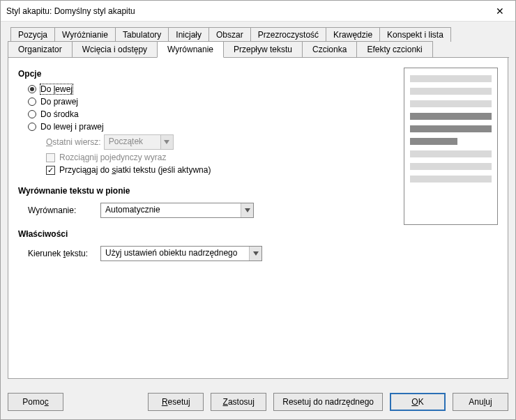  What do you see at coordinates (353, 35) in the screenshot?
I see `tab-borders: Krawędzie` at bounding box center [353, 35].